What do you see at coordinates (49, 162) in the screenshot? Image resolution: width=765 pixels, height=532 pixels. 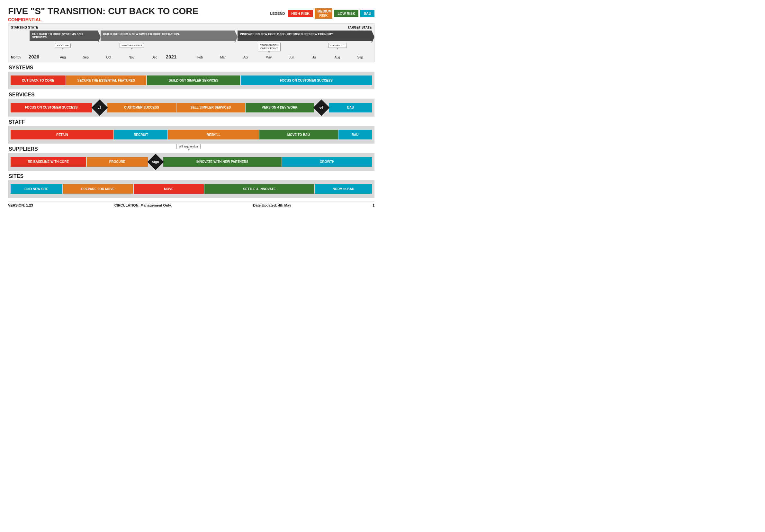 I see `suppliers-bar-1: RE-BASELINE WITH CORE` at bounding box center [49, 162].